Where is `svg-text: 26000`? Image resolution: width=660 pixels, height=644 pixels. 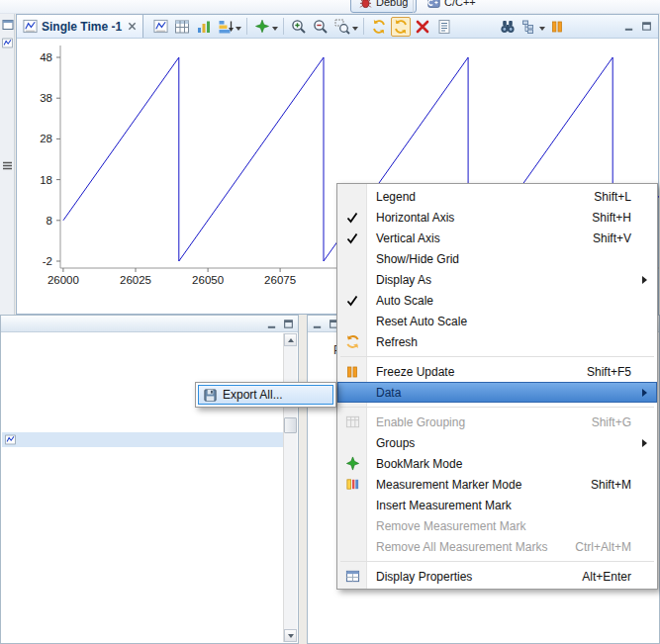 svg-text: 26000 is located at coordinates (63, 280).